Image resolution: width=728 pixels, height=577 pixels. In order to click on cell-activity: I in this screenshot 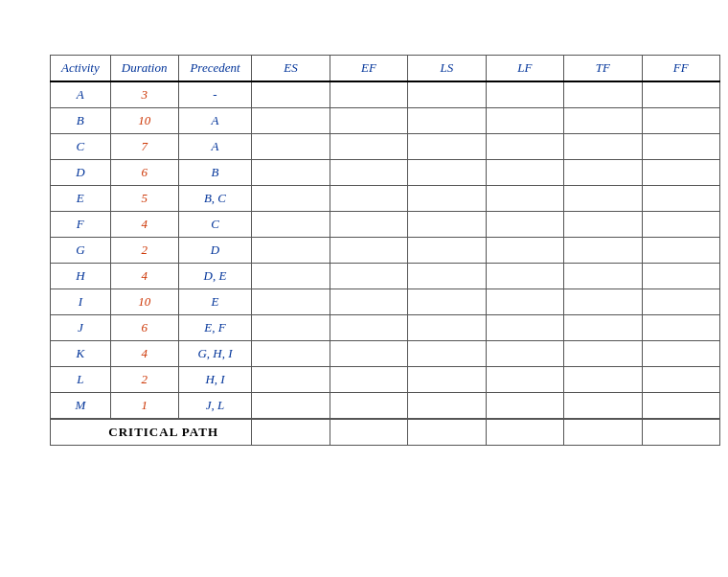, I will do `click(80, 301)`.